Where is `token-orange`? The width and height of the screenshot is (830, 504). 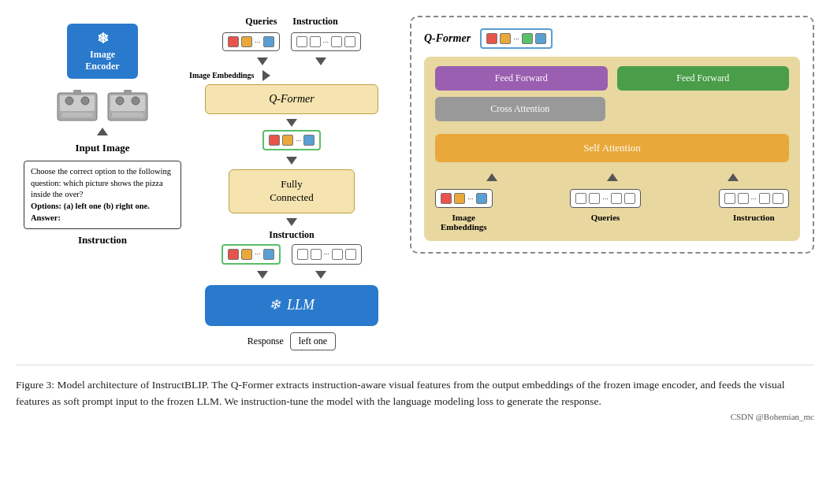 token-orange is located at coordinates (247, 42).